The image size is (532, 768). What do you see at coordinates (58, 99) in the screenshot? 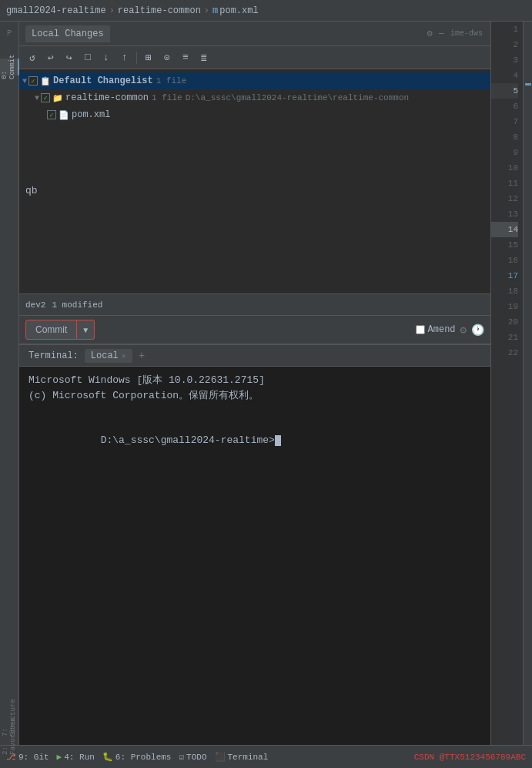
I see `module-icon: 📁` at bounding box center [58, 99].